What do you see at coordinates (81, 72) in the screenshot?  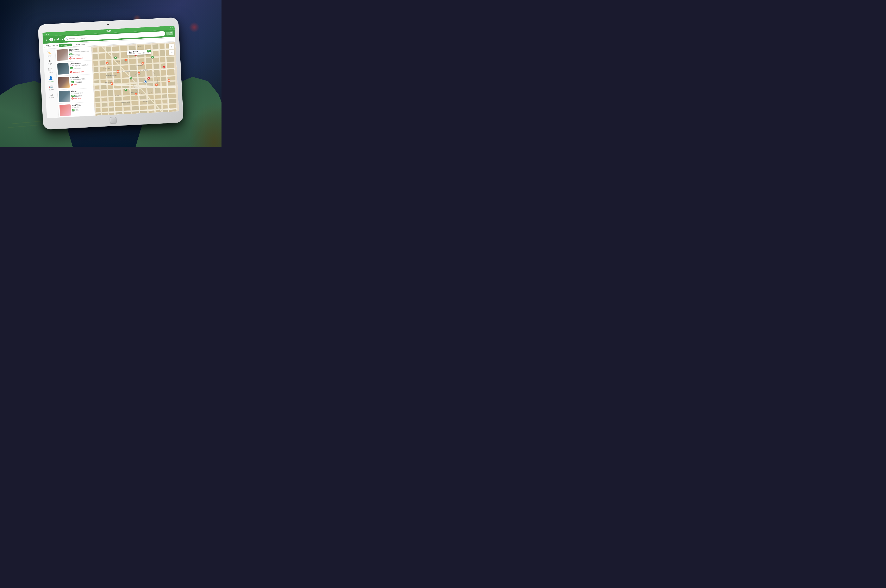 I see `discount-versance: % -20% sur la carte` at bounding box center [81, 72].